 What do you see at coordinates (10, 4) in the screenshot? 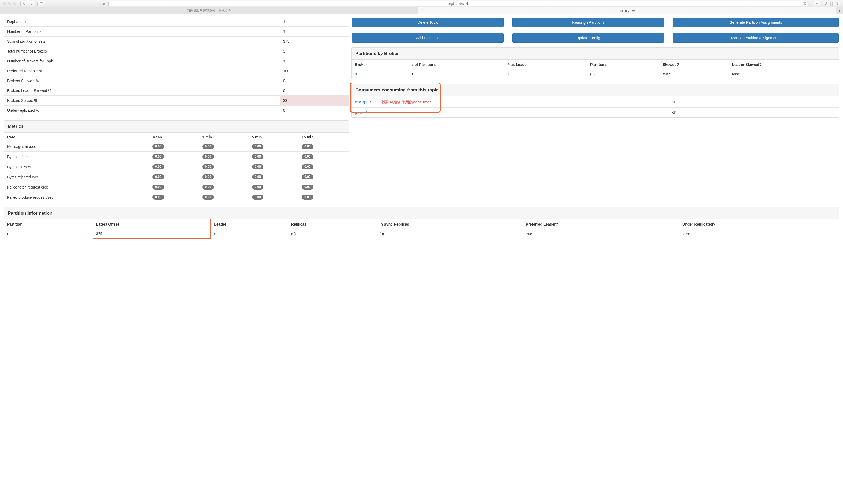
I see `minimize-window-dot` at bounding box center [10, 4].